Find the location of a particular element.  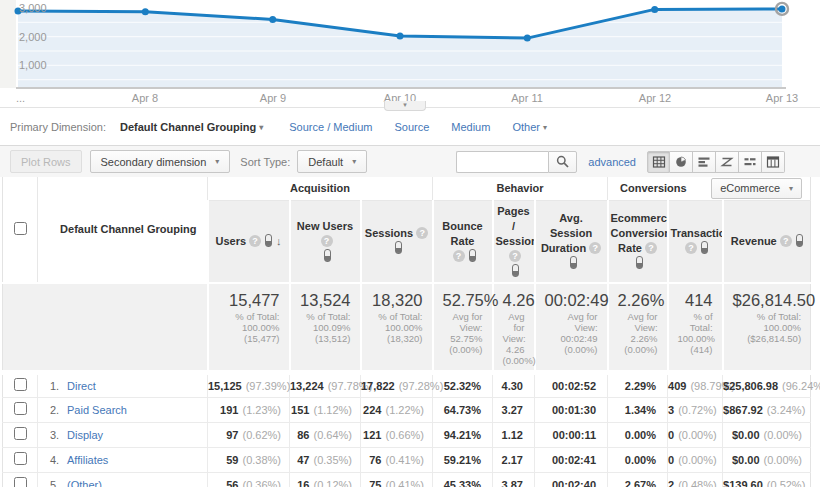

table-toolbar: Plot Rows Secondary dimension▾ Sort Type… is located at coordinates (410, 161).